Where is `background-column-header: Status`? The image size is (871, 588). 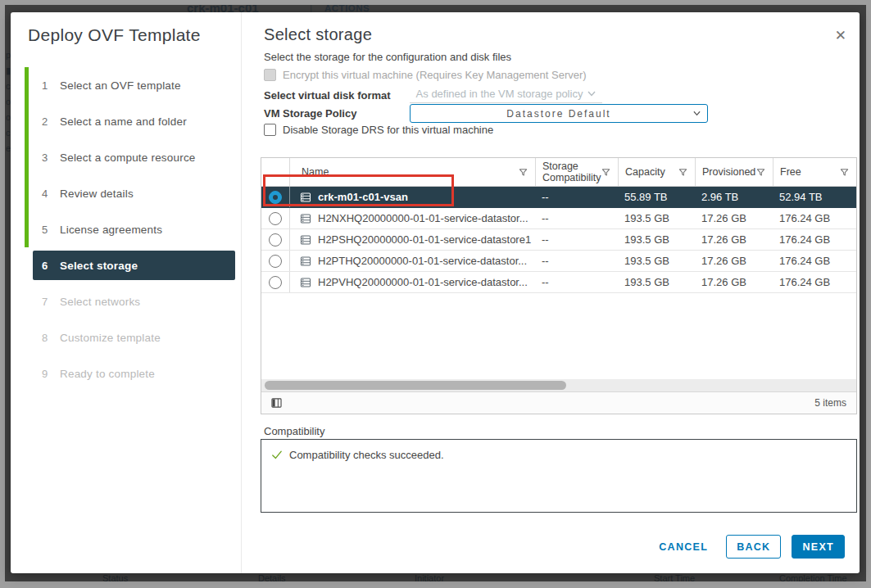 background-column-header: Status is located at coordinates (115, 577).